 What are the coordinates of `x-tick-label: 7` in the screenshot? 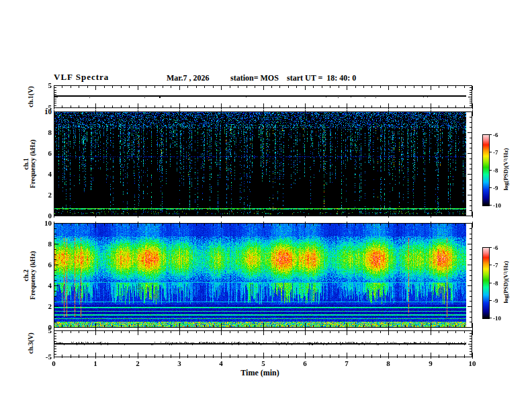 It's located at (347, 363).